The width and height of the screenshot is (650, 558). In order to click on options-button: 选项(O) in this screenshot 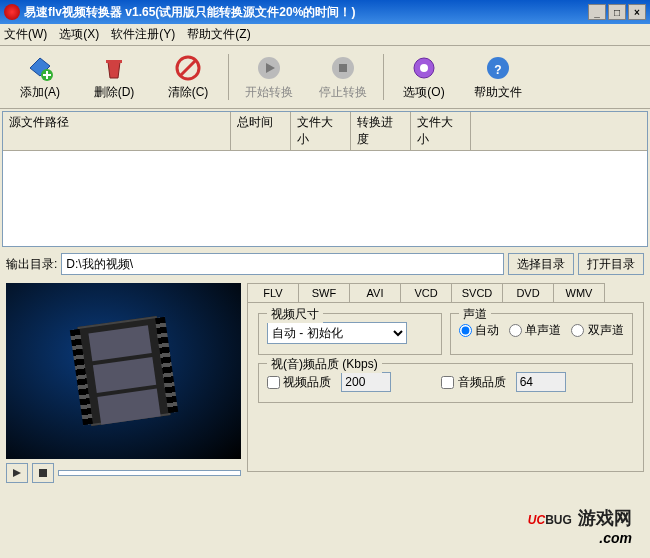, I will do `click(424, 77)`.